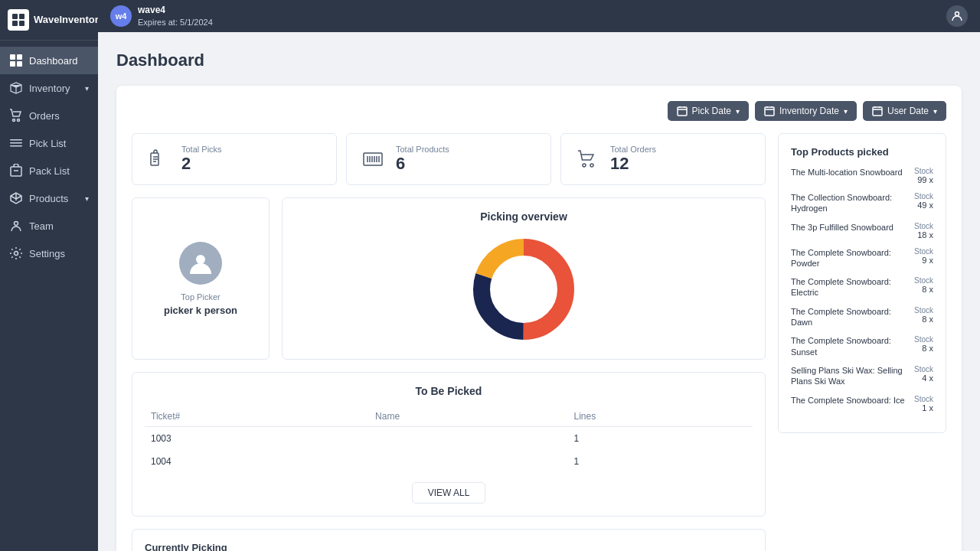 The width and height of the screenshot is (980, 551). What do you see at coordinates (923, 404) in the screenshot?
I see `product-stock: Stock 1 x` at bounding box center [923, 404].